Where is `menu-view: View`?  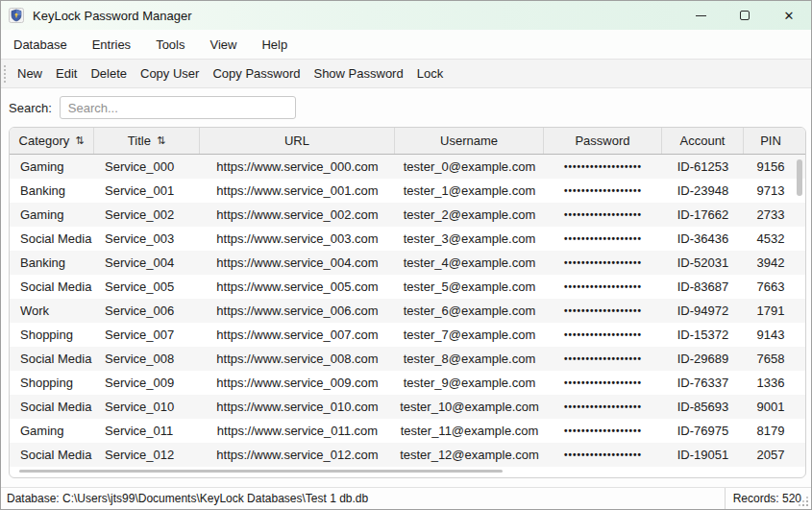 menu-view: View is located at coordinates (223, 44).